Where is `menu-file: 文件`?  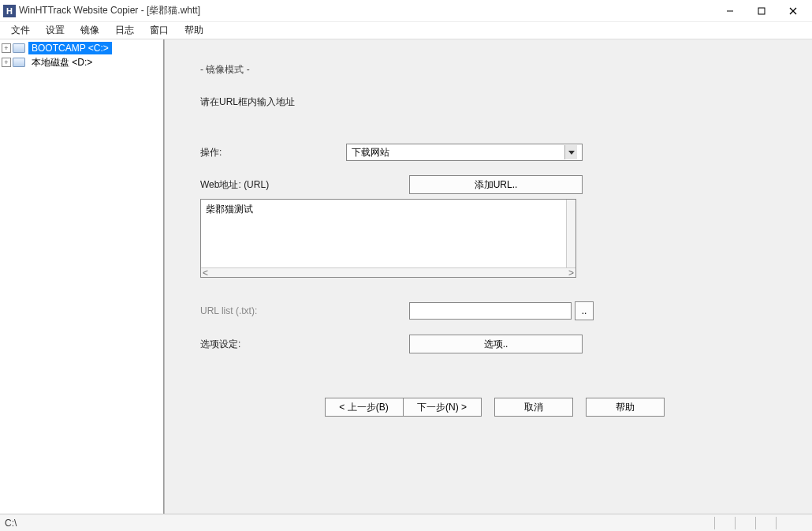
menu-file: 文件 is located at coordinates (20, 30).